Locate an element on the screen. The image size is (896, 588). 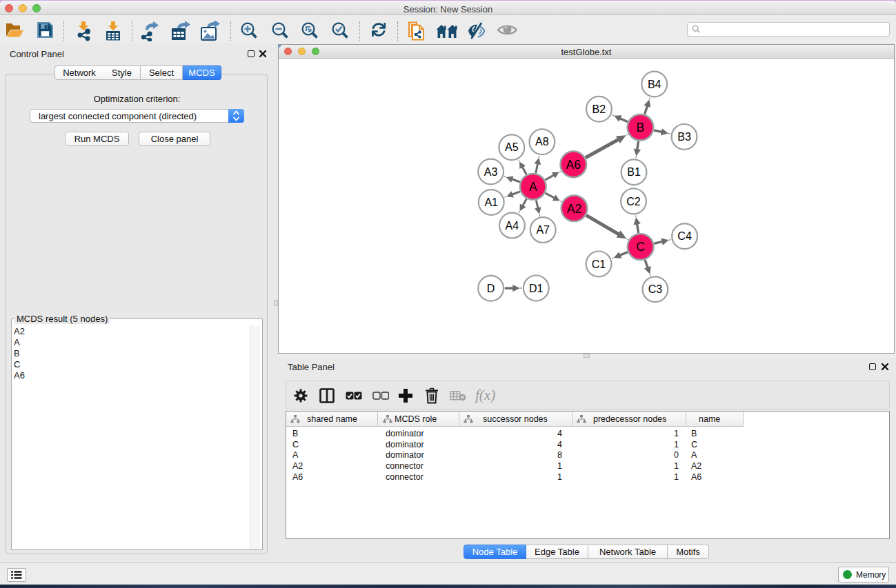
svg-text: C3 is located at coordinates (655, 290).